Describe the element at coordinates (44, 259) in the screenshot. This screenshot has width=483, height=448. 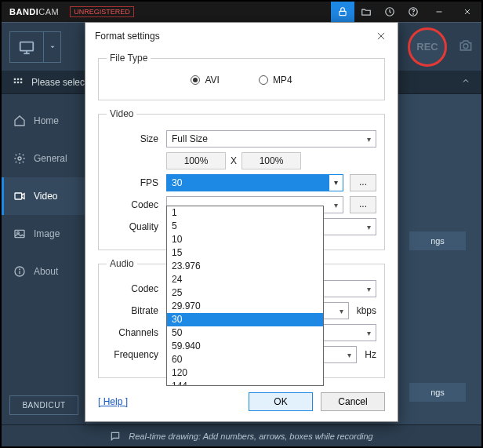
I see `sidebar: Home General Video Image About BANDICUT` at that location.